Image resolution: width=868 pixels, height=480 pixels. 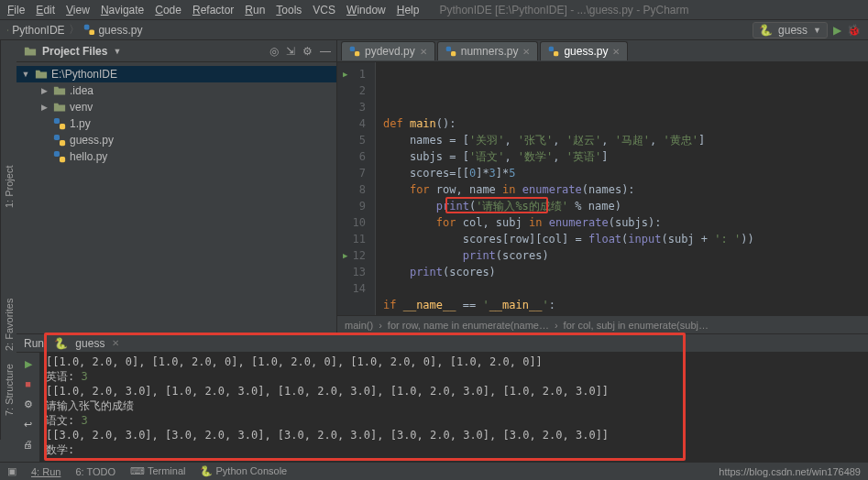 I want to click on watermark-text: https://blog.csdn.net/win176489, so click(x=790, y=472).